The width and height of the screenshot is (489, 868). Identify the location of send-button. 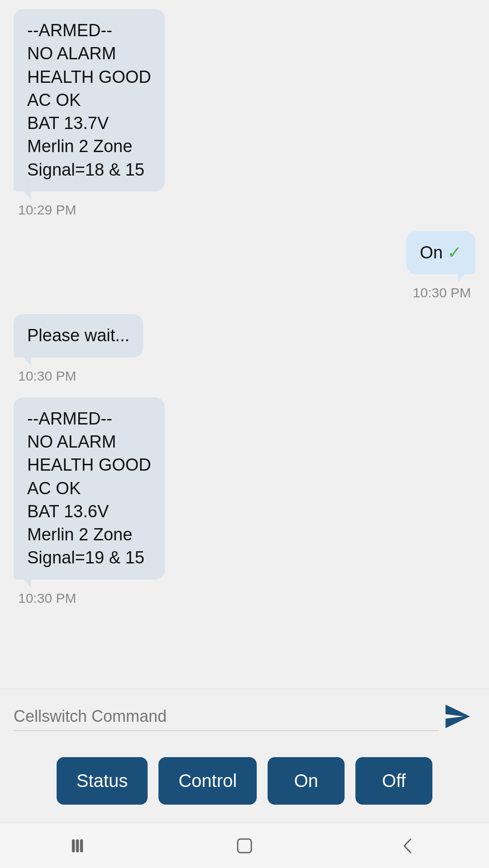
(457, 716).